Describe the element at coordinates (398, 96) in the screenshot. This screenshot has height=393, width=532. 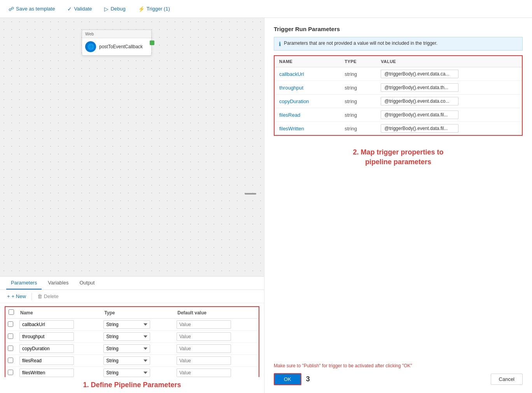
I see `trigger-table: NAME TYPE VALUE callbackUrl string throu…` at that location.